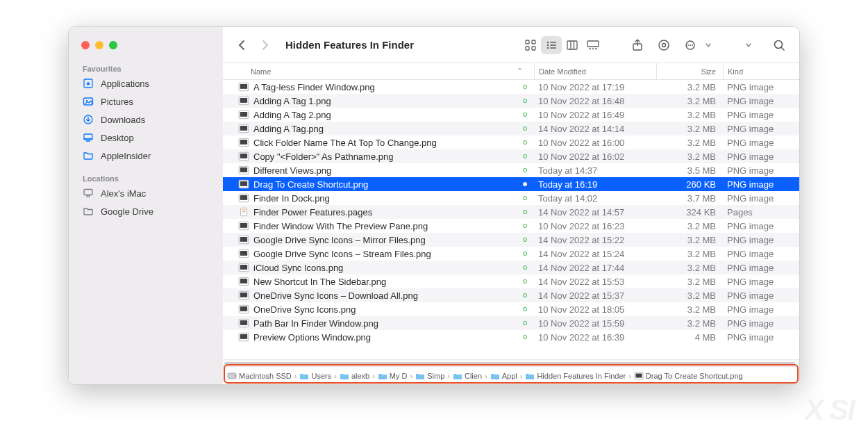  Describe the element at coordinates (511, 254) in the screenshot. I see `file-row: Google Drive Sync Icons – Stream Files.p…` at that location.